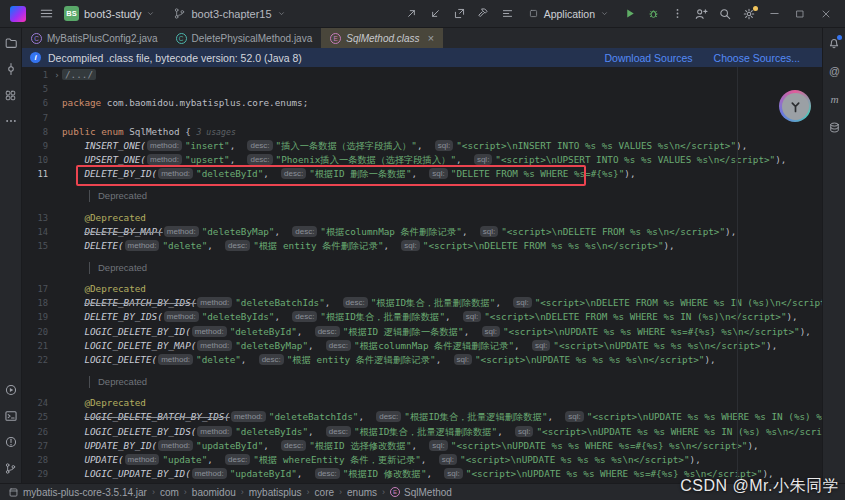 Image resolution: width=845 pixels, height=500 pixels. Describe the element at coordinates (37, 103) in the screenshot. I see `line-number: 6` at that location.